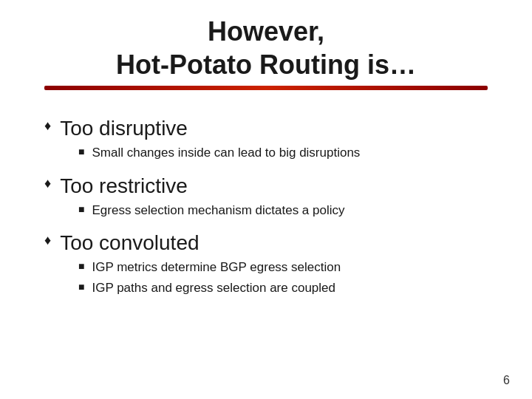 The image size is (532, 399). What do you see at coordinates (266, 143) in the screenshot?
I see `bullet-disruptive: ♦ Too disruptive ■ Small changes inside …` at bounding box center [266, 143].